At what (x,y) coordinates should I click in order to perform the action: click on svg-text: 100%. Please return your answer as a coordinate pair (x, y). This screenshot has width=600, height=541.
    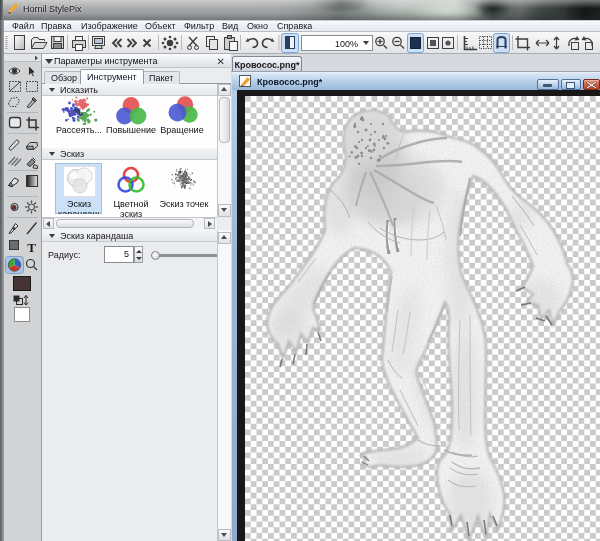
    Looking at the image, I should click on (346, 44).